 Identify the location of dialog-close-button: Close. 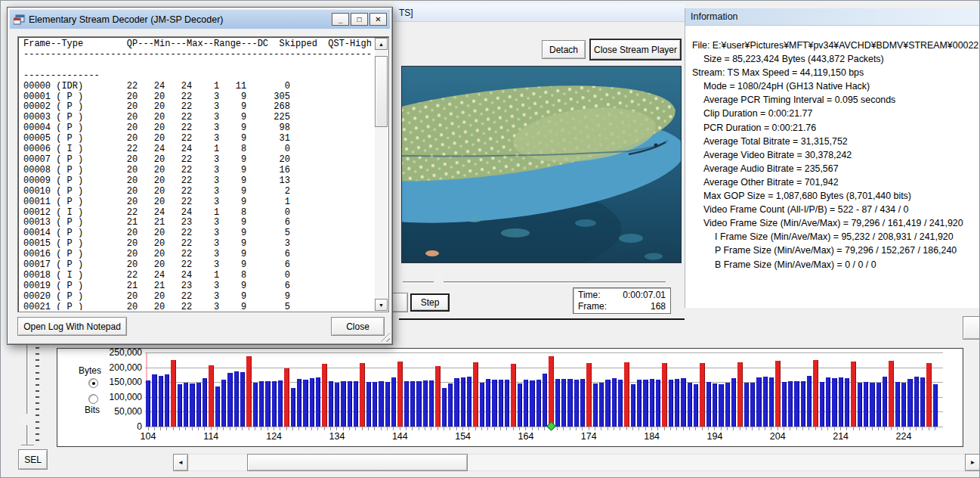
(358, 327).